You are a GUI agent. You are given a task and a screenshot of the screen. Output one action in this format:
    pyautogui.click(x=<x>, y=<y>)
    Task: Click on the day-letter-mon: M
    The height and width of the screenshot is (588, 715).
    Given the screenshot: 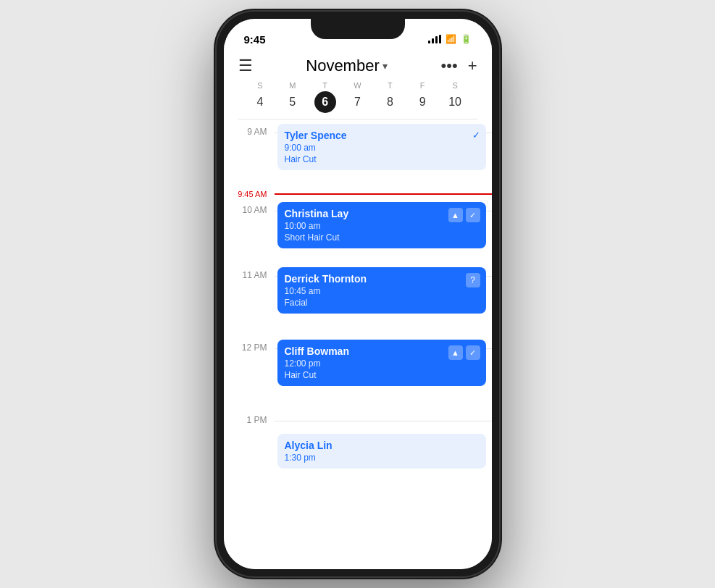 What is the action you would take?
    pyautogui.click(x=293, y=85)
    